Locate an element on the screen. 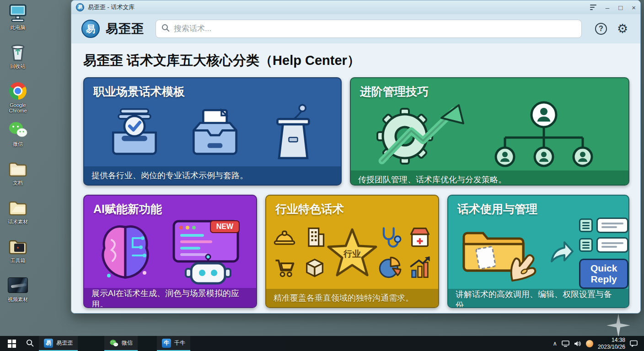 This screenshot has width=644, height=351. taskbar-app-wechat: 微信 is located at coordinates (121, 344).